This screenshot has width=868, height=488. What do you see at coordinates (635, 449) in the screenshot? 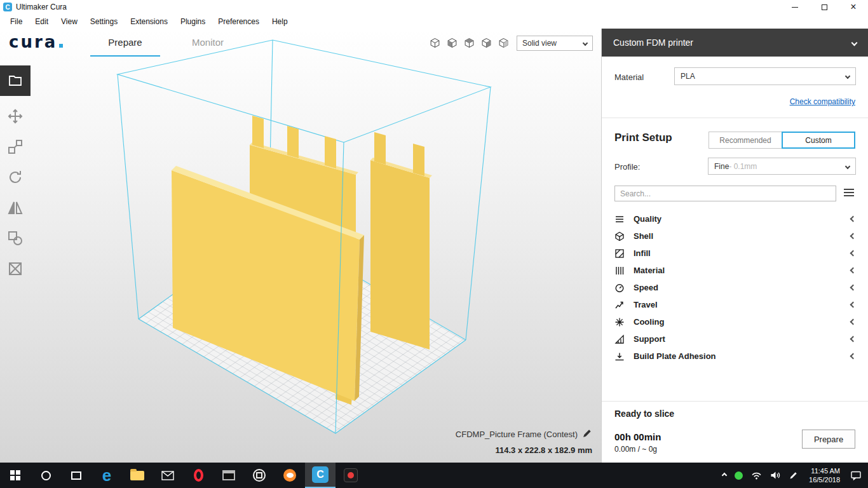
I see `material-usage-estimate: 0.00m / ~ 0g` at bounding box center [635, 449].